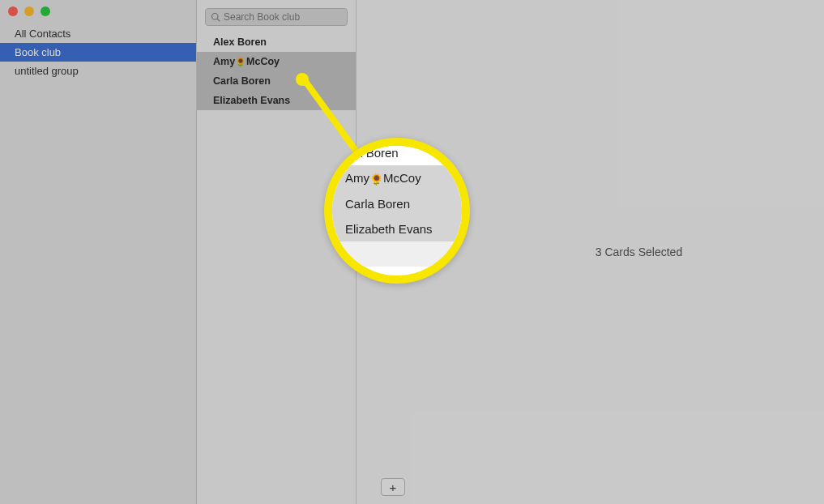  I want to click on contact-name-post: McCoy, so click(263, 62).